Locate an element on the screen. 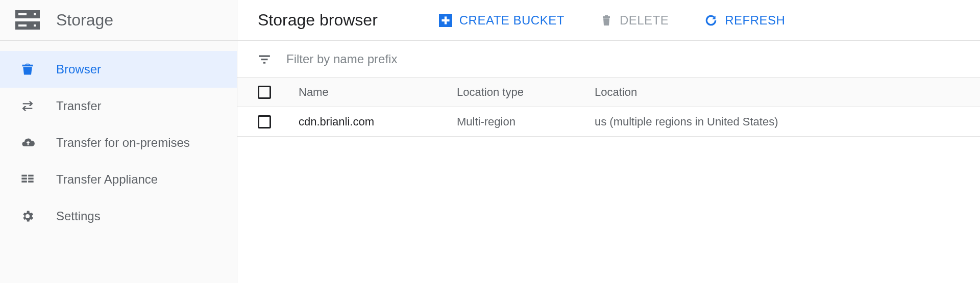 The width and height of the screenshot is (980, 283). bucket-icon is located at coordinates (36, 69).